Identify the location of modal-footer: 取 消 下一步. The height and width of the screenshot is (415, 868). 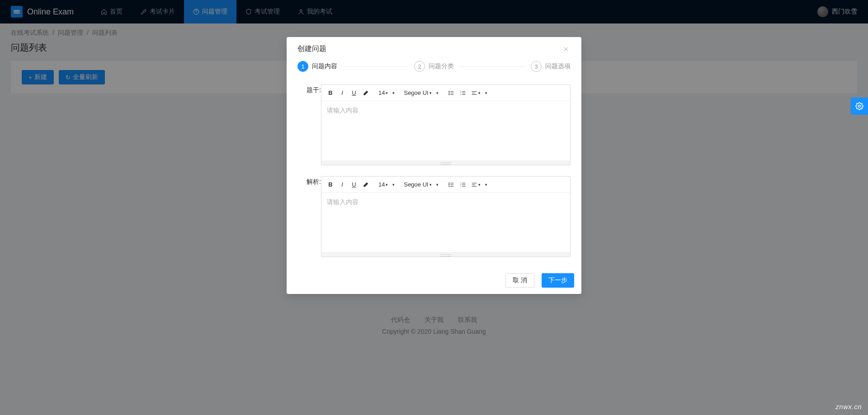
(434, 281).